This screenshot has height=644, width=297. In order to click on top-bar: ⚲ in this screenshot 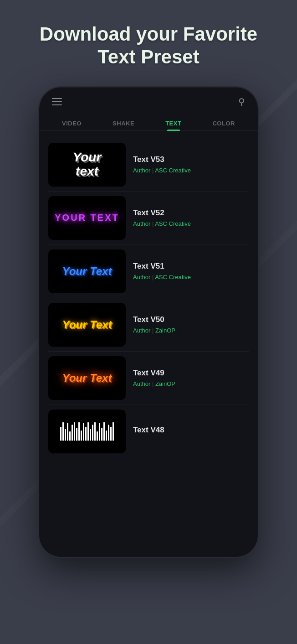, I will do `click(148, 100)`.